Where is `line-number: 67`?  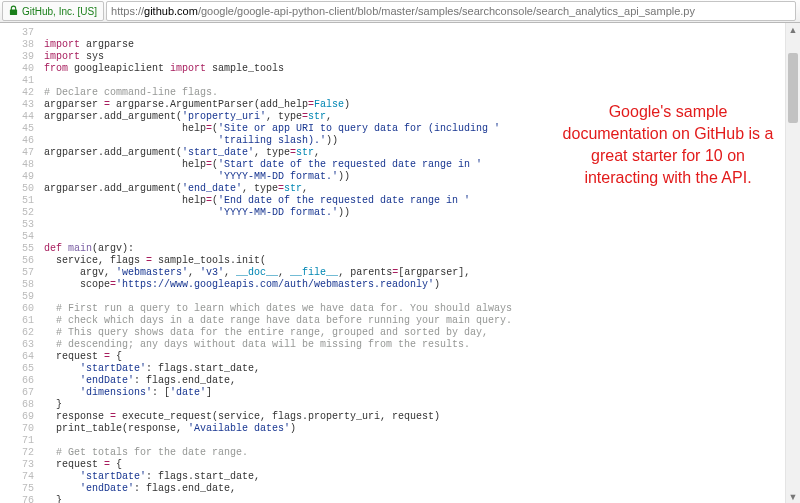
line-number: 67 is located at coordinates (22, 393).